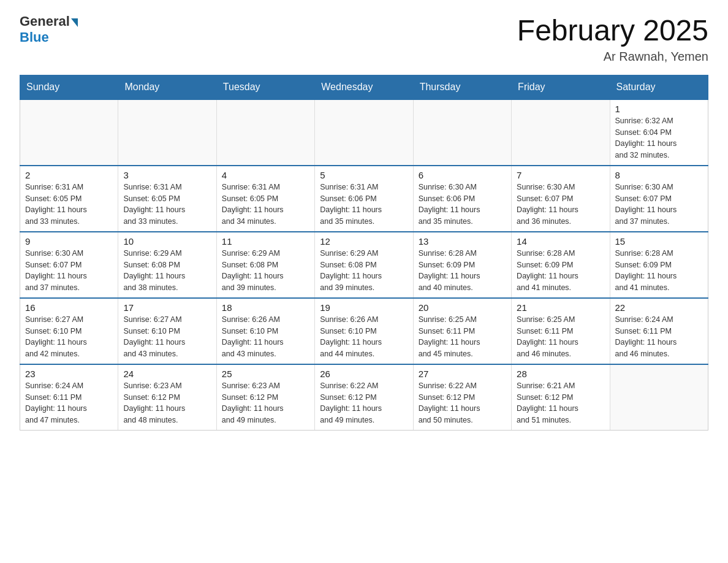 The width and height of the screenshot is (728, 563). Describe the element at coordinates (69, 397) in the screenshot. I see `calendar-cell: 23Sunrise: 6:24 AM Sunset: 6:11 PM Dayli…` at that location.